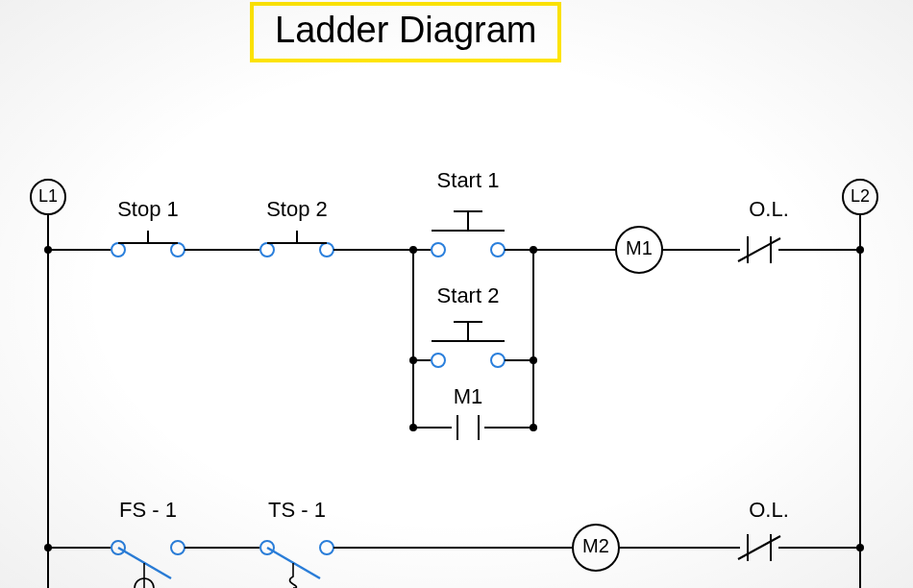 The width and height of the screenshot is (913, 588). Describe the element at coordinates (469, 181) in the screenshot. I see `start1-label: Start 1` at that location.